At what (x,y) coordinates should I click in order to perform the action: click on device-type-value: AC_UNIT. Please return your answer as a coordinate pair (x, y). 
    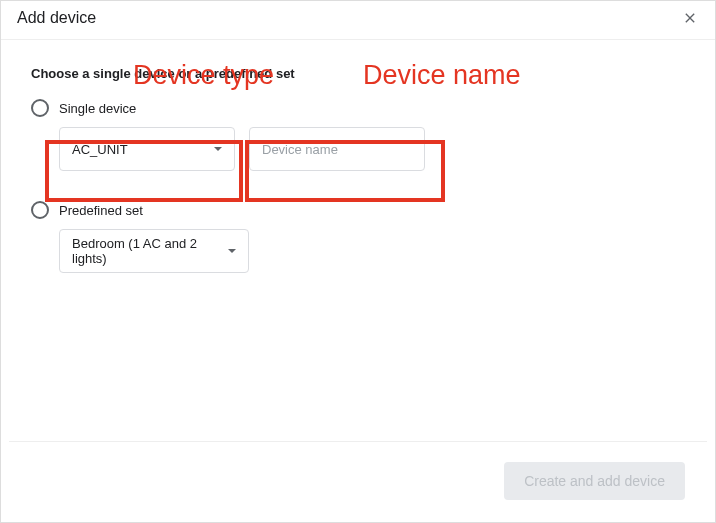
    Looking at the image, I should click on (100, 150).